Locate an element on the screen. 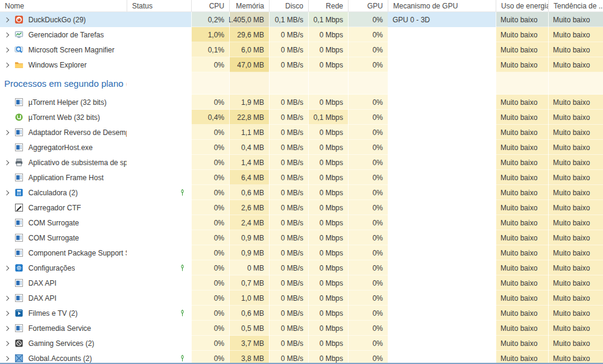 Image resolution: width=603 pixels, height=364 pixels. column-header-memoria: Memória is located at coordinates (249, 6).